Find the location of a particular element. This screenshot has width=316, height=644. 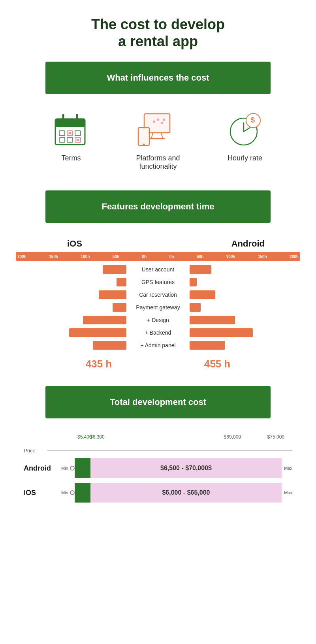

platforms-label: Platforms and functionality is located at coordinates (158, 162).